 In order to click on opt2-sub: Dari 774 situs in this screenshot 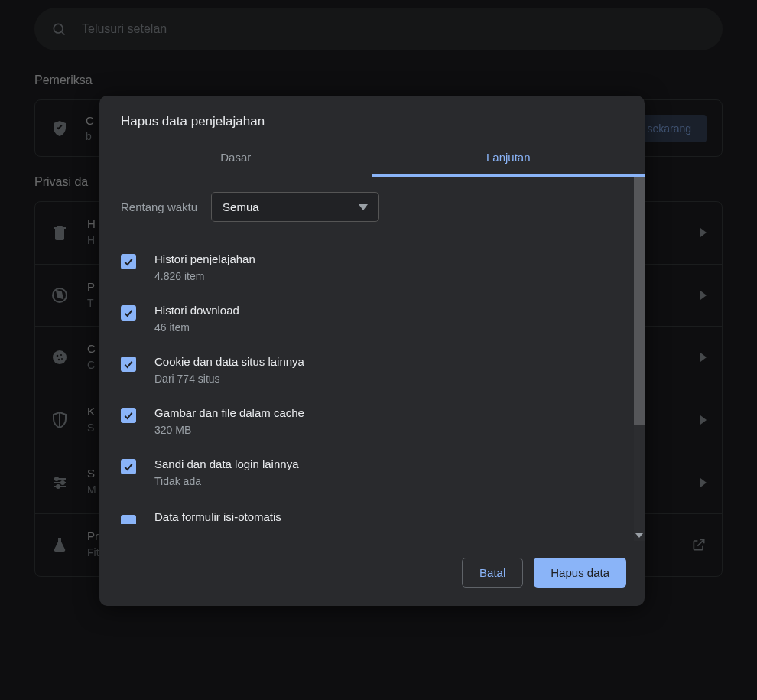, I will do `click(229, 379)`.